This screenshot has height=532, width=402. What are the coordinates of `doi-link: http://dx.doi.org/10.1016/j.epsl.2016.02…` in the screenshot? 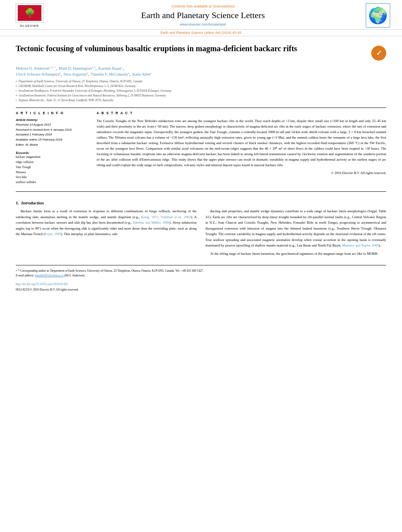 It's located at (42, 284).